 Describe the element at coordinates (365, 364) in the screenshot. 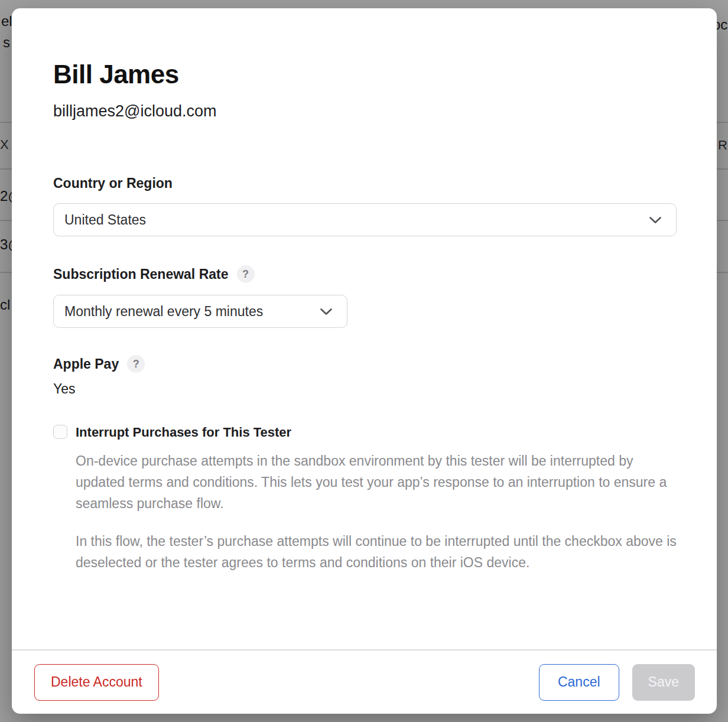

I see `apple-pay-label: Apple Pay ?` at that location.